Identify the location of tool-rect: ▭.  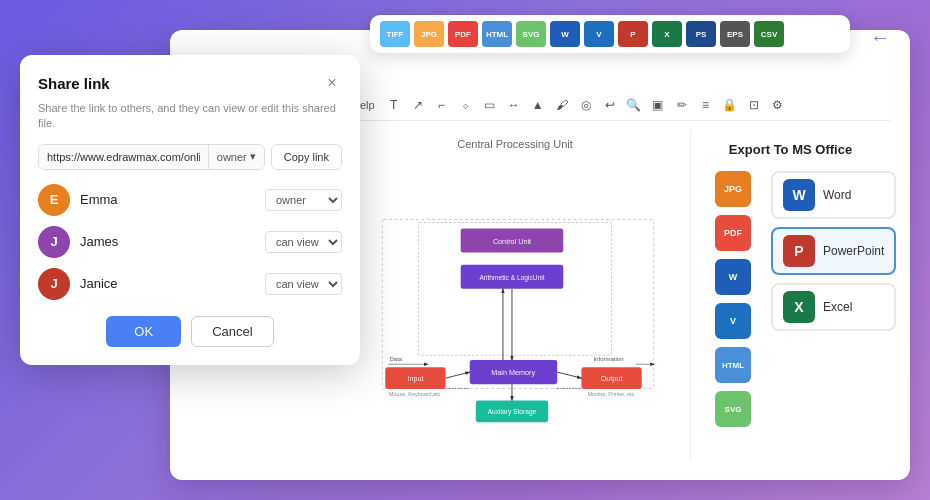
(490, 105).